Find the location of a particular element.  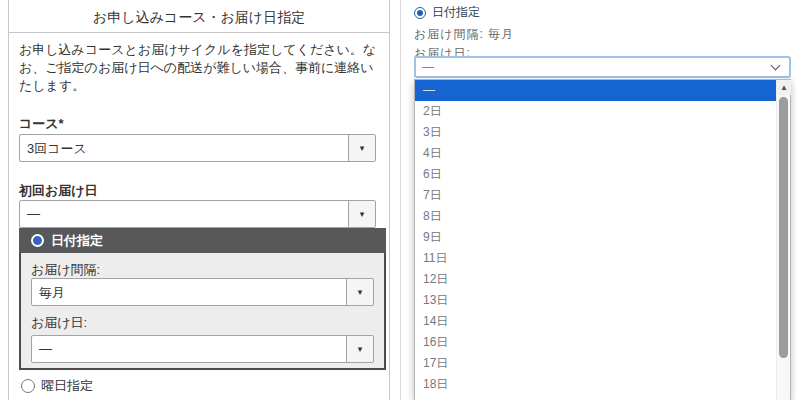

dropdown-option-5: 7日 is located at coordinates (602, 196).